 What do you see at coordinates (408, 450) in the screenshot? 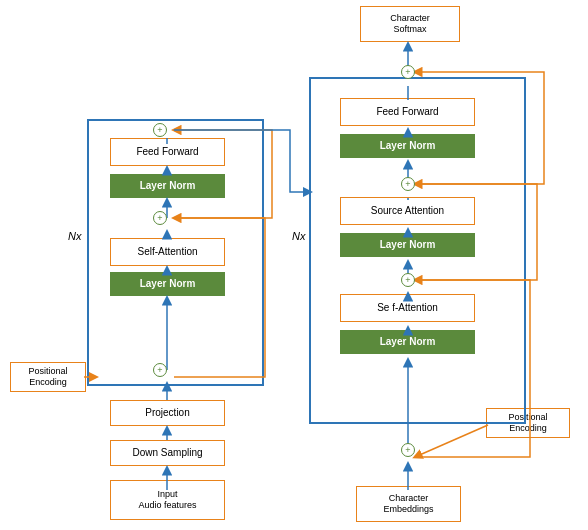
I see `decoder-add-4: +` at bounding box center [408, 450].